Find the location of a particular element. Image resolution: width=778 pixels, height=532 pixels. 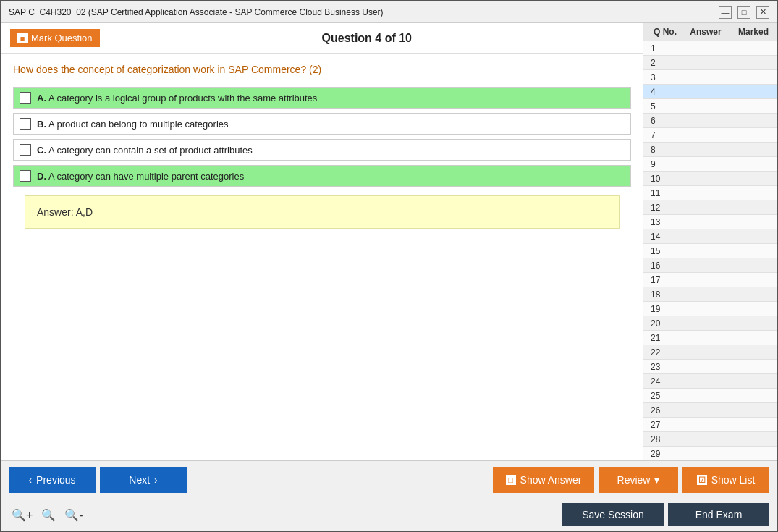

bottom-buttons-row2: 🔍+ 🔍 🔍- Save Session End Exam is located at coordinates (389, 515).